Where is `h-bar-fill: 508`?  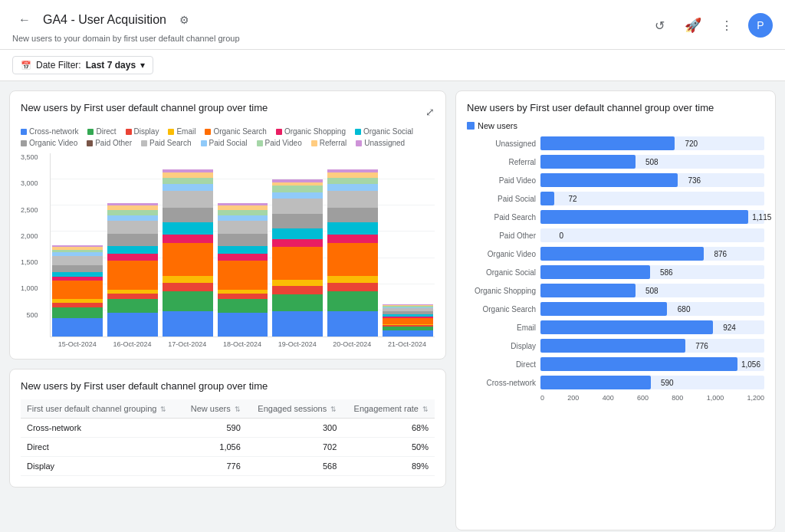 h-bar-fill: 508 is located at coordinates (588, 162).